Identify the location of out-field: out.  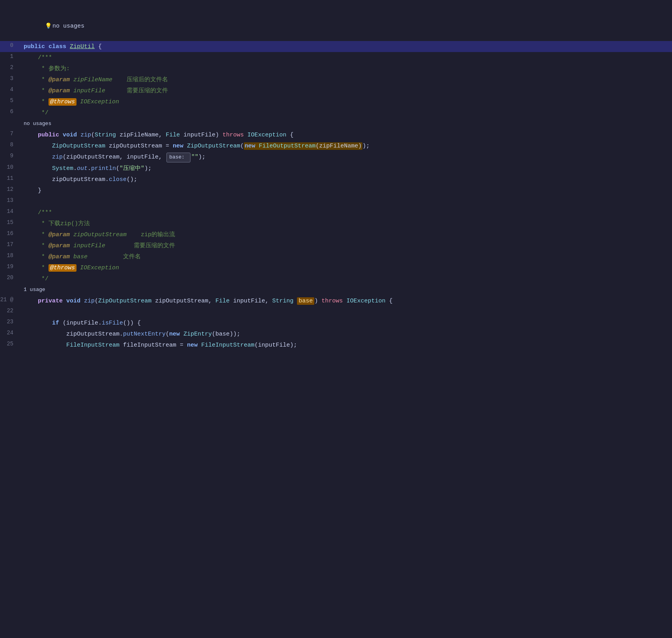
(82, 169).